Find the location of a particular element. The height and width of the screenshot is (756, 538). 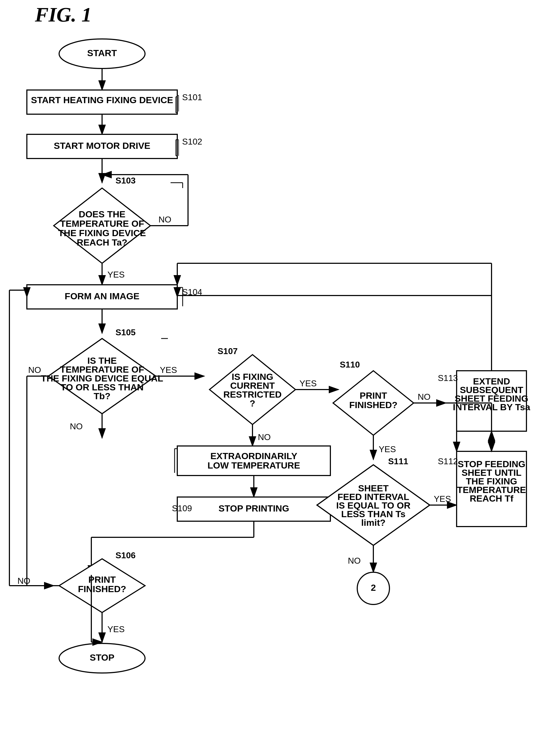

s113-label: S113 is located at coordinates (448, 378).